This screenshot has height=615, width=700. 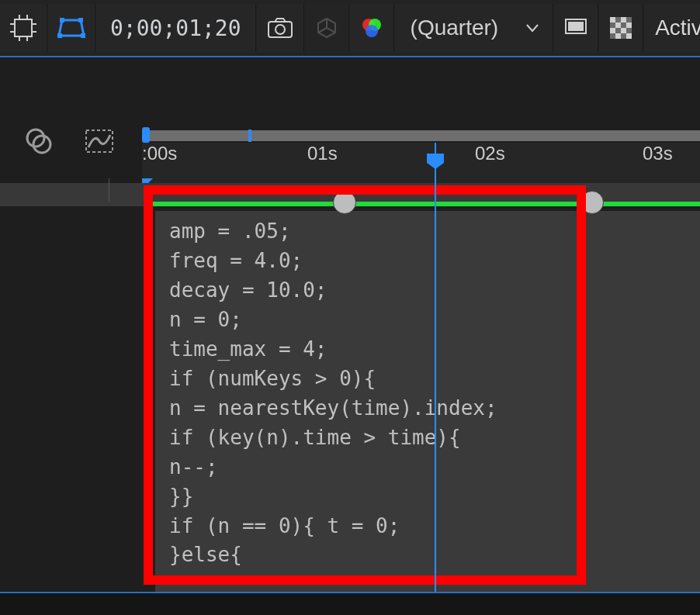 I want to click on time-ruler: :00s01s02s03s, so click(x=421, y=163).